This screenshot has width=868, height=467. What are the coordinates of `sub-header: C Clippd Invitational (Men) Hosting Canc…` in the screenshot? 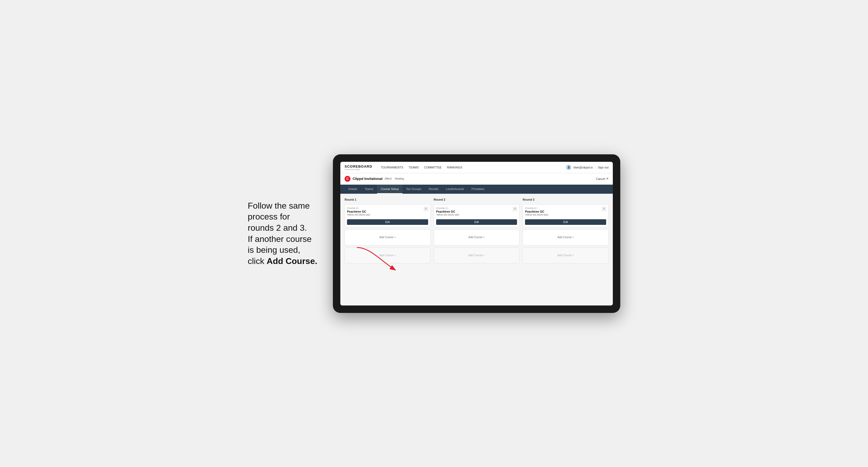 It's located at (476, 179).